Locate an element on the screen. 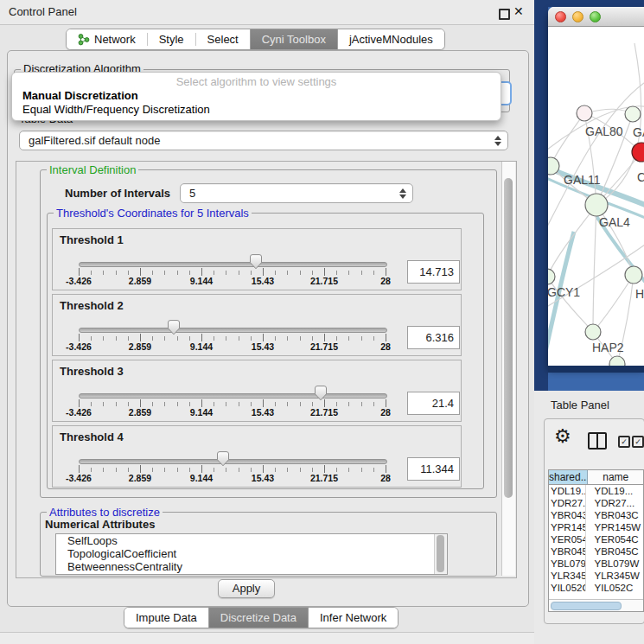 The width and height of the screenshot is (644, 644). cell-shared-name: YDR27... is located at coordinates (567, 503).